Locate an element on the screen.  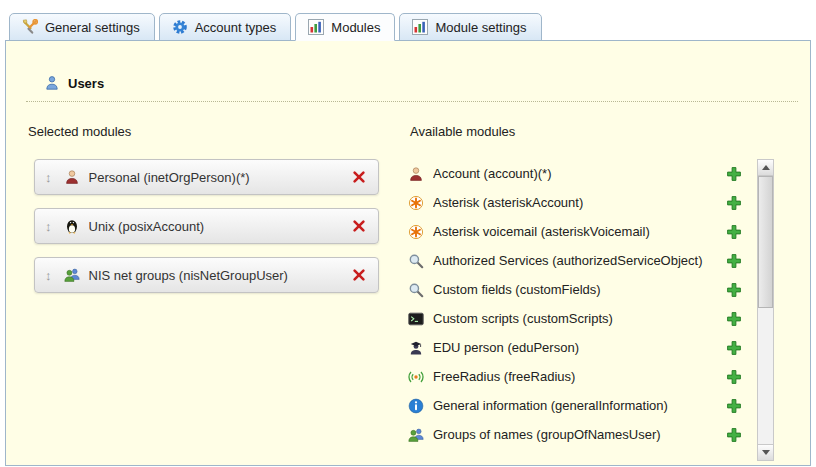
available-modules-heading: Available modules is located at coordinates (578, 132).